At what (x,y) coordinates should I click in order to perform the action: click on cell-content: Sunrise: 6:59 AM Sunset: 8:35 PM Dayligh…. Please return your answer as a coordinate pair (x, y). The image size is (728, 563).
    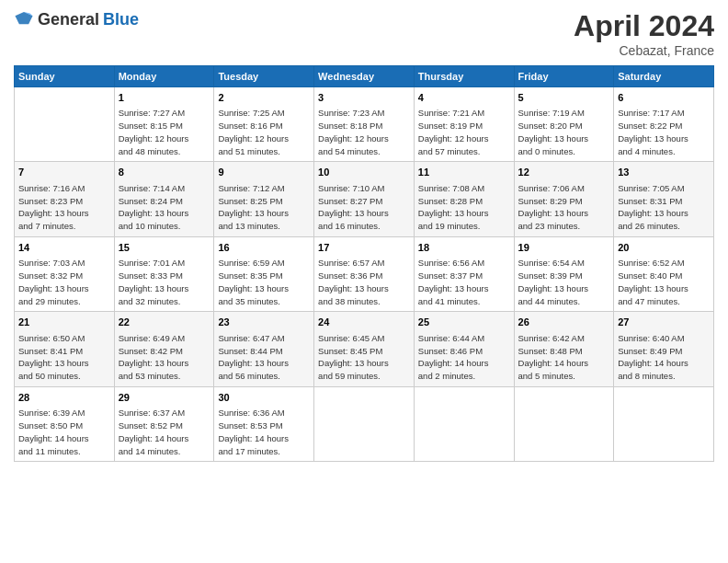
    Looking at the image, I should click on (264, 282).